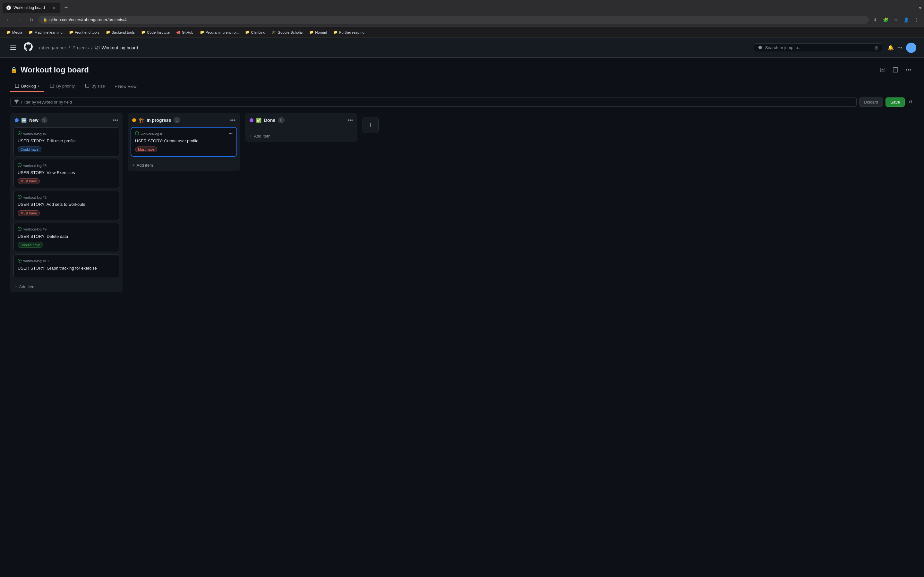 The width and height of the screenshot is (924, 577). What do you see at coordinates (8, 20) in the screenshot?
I see `back-button: ←` at bounding box center [8, 20].